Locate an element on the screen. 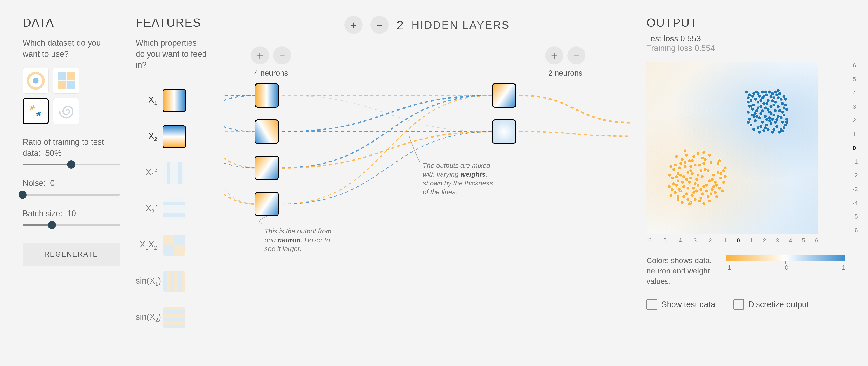  regenerate-button: REGENERATE is located at coordinates (71, 254).